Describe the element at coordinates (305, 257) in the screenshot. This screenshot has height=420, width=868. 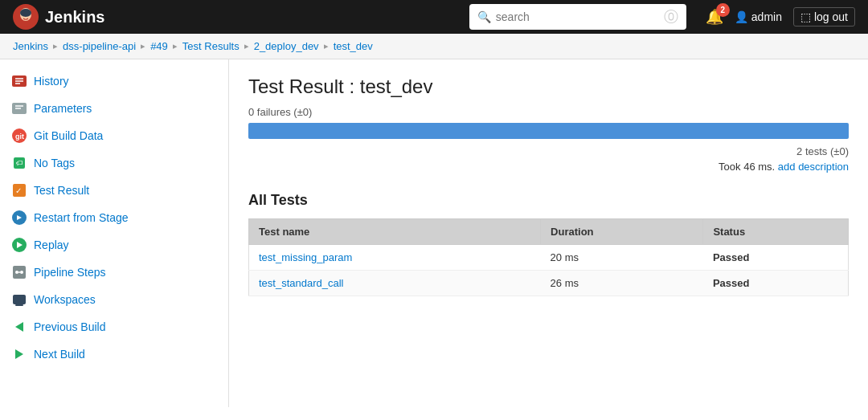
I see `test-name-link: test_missing_param` at that location.